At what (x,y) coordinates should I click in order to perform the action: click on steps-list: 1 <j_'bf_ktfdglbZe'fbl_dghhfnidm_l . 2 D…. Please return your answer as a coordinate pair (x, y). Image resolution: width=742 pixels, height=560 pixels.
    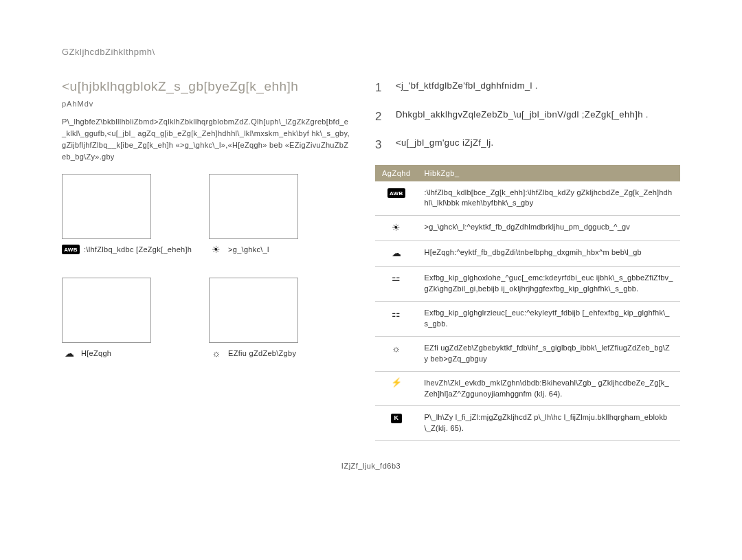
    Looking at the image, I should click on (528, 117).